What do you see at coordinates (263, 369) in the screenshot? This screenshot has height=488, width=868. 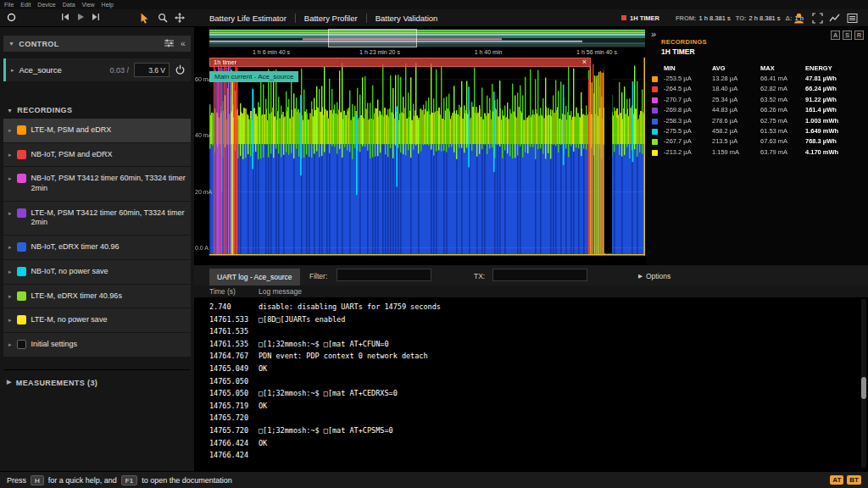 I see `log-message: OK` at bounding box center [263, 369].